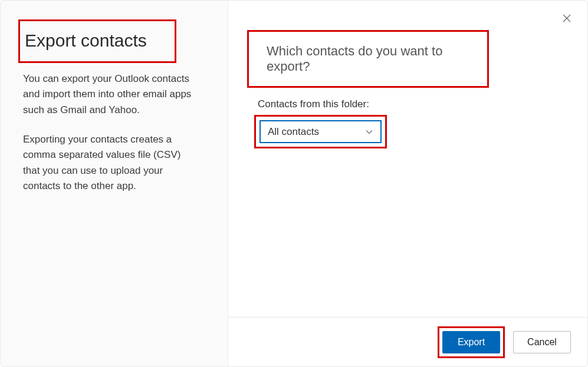 The image size is (588, 367). Describe the element at coordinates (368, 59) in the screenshot. I see `question-highlight-box: Which contacts do you want to export?` at that location.